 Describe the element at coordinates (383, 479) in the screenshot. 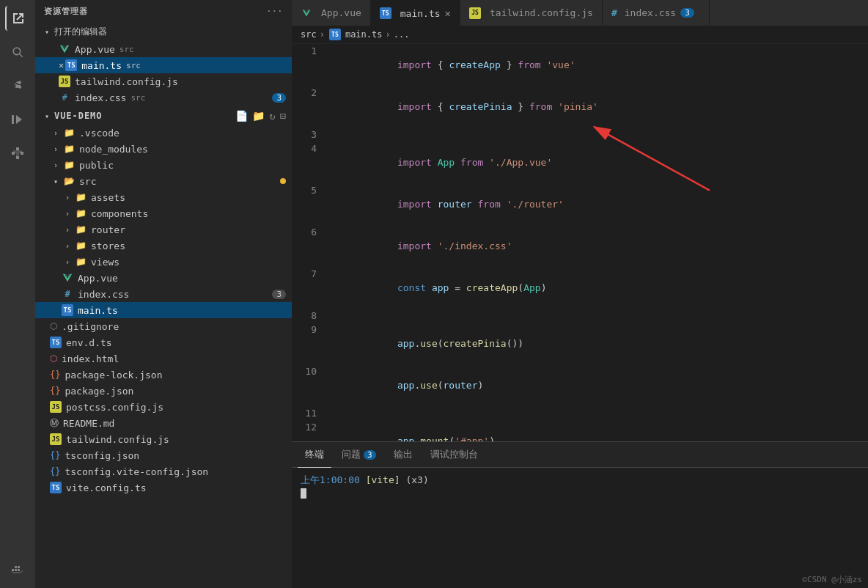

I see `terminal-vite: [vite]` at that location.